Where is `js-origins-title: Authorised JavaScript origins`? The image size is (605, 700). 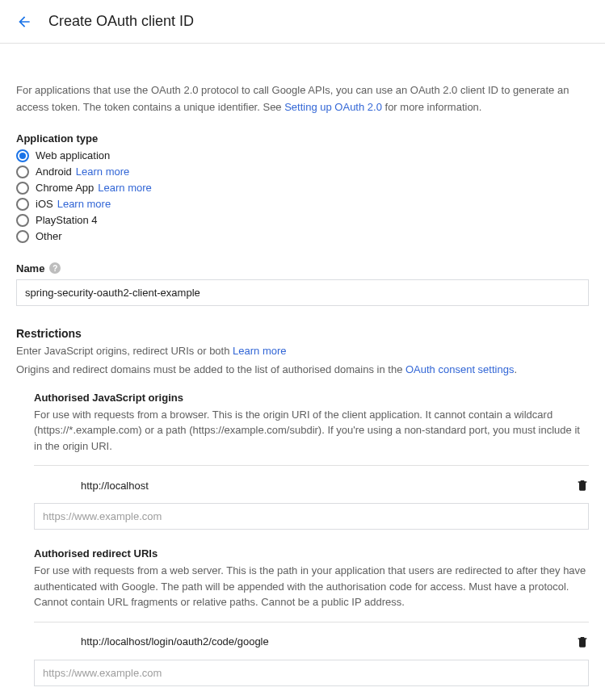 js-origins-title: Authorised JavaScript origins is located at coordinates (312, 397).